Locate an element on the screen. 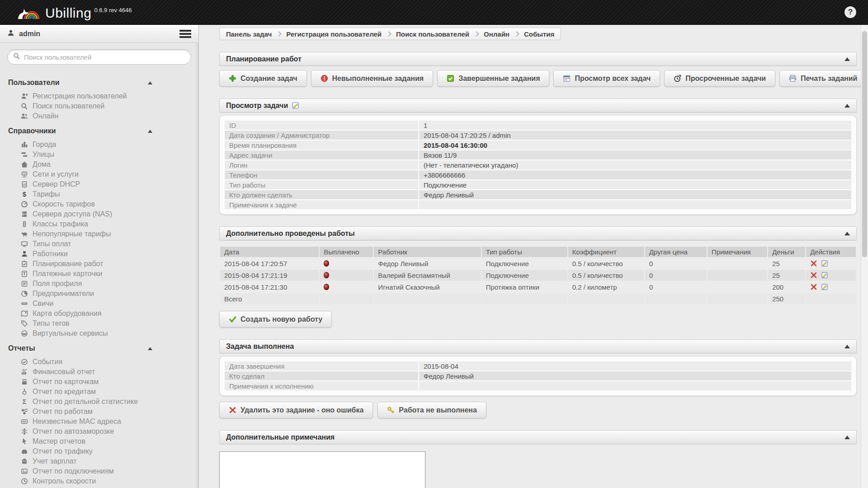 The image size is (868, 488). works-cell: Протяжка оптики is located at coordinates (524, 287).